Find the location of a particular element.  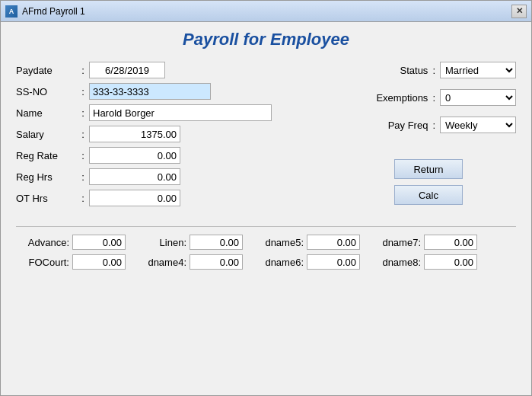

bottom-section: Advance: Linen: dname5: dname7: is located at coordinates (266, 248).